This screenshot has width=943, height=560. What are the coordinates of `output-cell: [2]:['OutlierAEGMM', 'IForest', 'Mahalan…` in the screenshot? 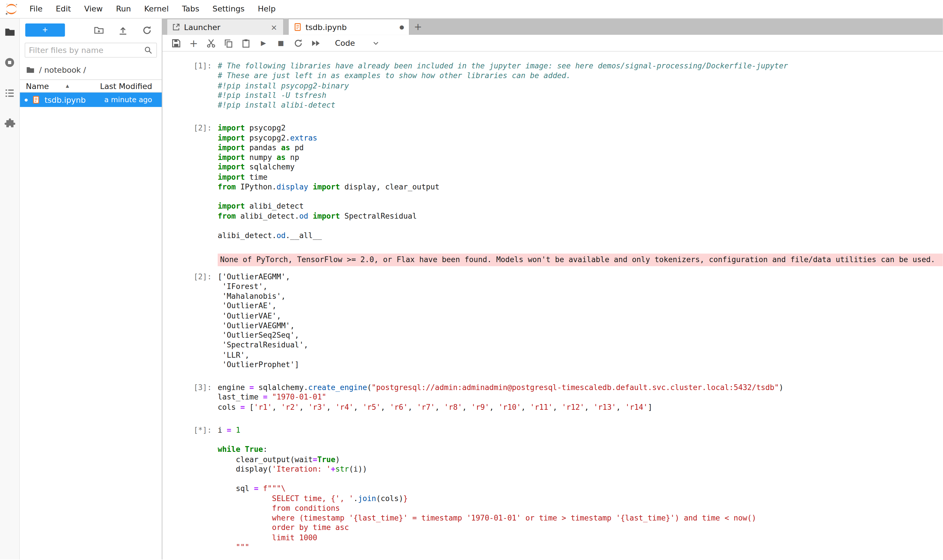 It's located at (553, 321).